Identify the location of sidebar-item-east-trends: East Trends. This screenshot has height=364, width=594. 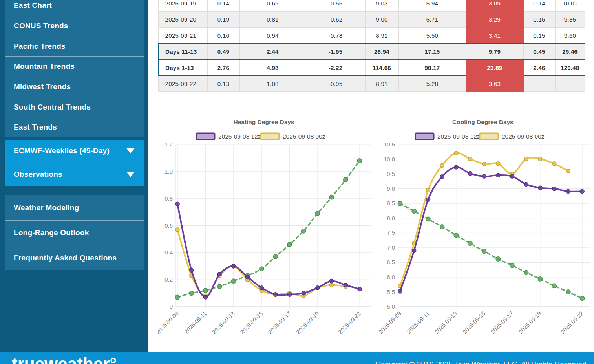
(75, 127).